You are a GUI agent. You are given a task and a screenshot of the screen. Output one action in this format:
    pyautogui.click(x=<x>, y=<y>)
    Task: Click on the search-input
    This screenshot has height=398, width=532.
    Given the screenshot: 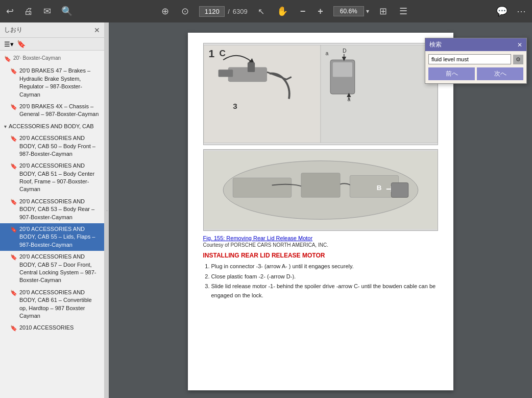 What is the action you would take?
    pyautogui.click(x=470, y=59)
    